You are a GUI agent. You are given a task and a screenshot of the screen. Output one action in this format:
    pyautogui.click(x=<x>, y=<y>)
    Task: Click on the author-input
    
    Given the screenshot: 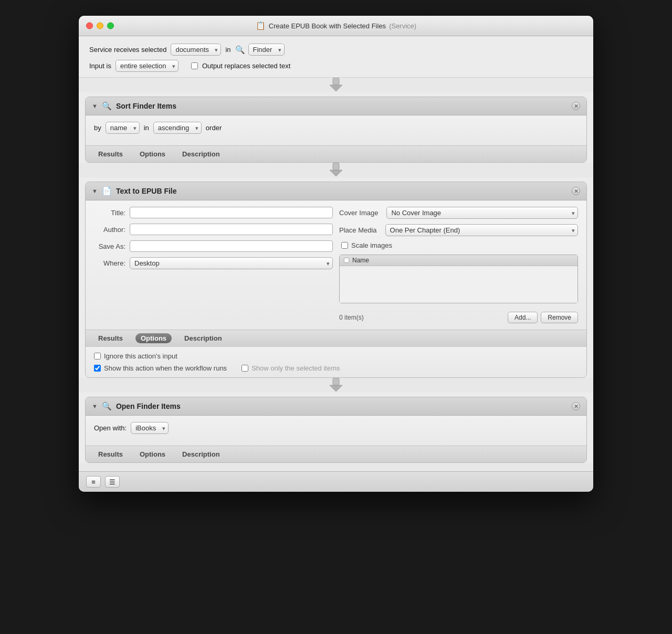 What is the action you would take?
    pyautogui.click(x=231, y=229)
    